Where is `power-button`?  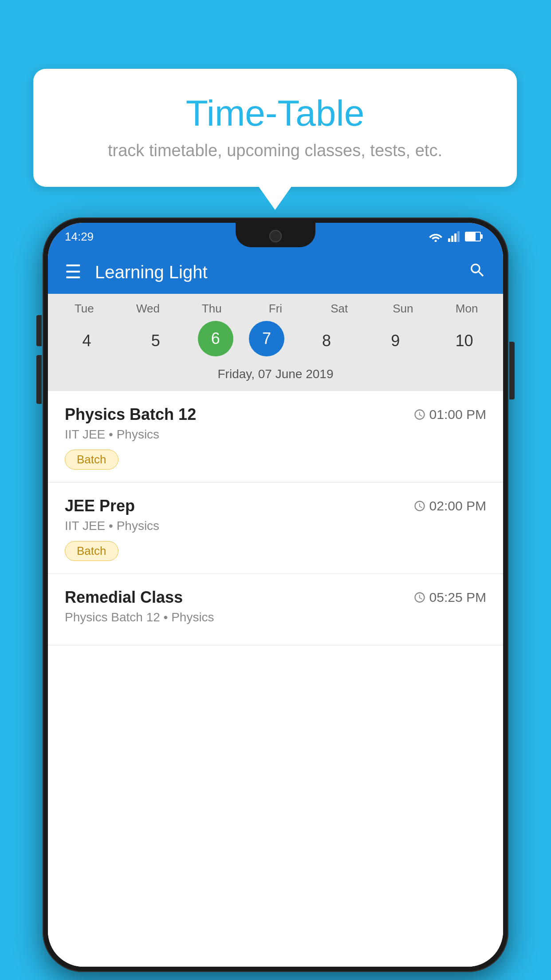 power-button is located at coordinates (512, 371).